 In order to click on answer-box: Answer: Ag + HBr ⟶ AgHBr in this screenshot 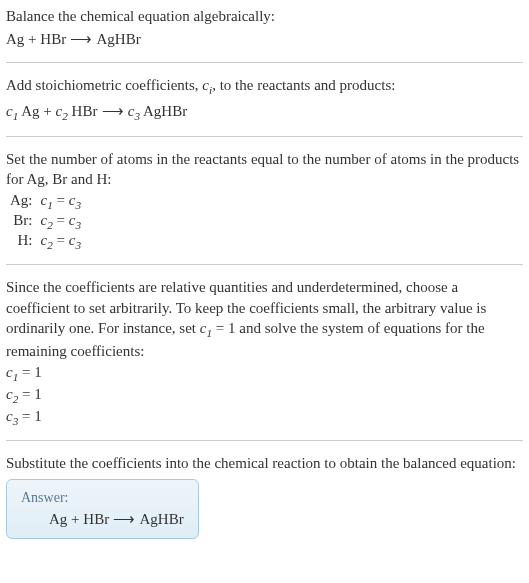, I will do `click(102, 509)`.